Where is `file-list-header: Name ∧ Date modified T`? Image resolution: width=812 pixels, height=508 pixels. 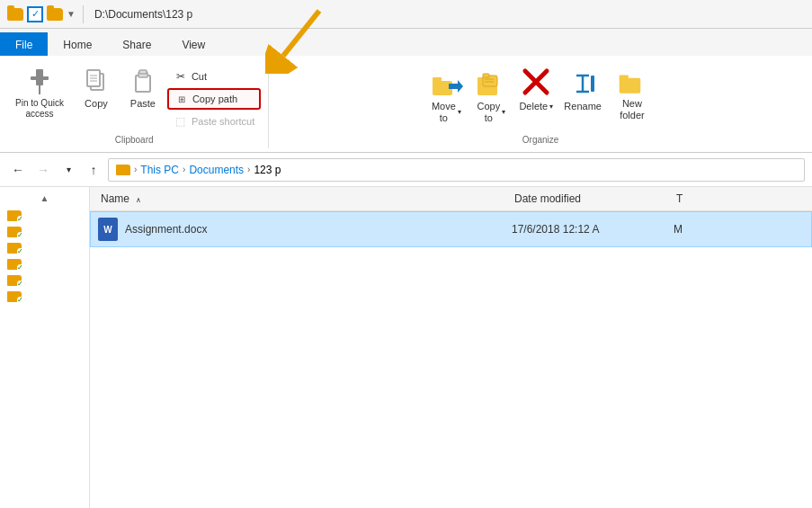
file-list-header: Name ∧ Date modified T is located at coordinates (451, 200).